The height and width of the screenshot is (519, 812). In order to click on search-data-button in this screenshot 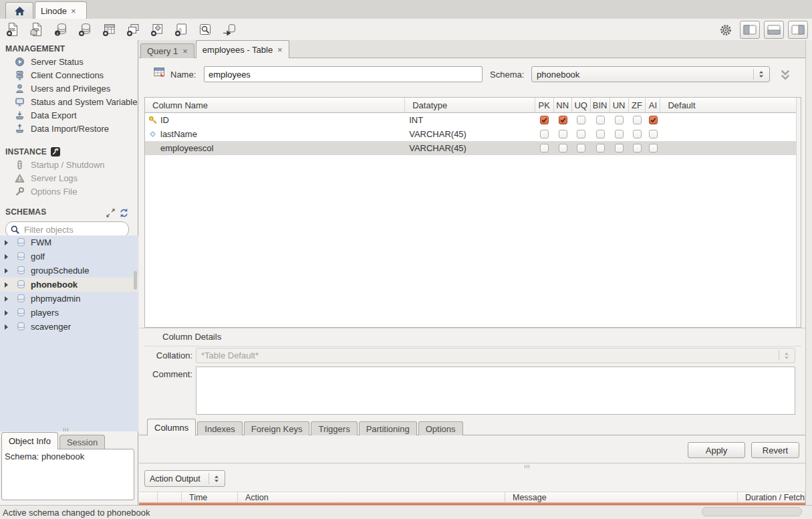, I will do `click(205, 29)`.